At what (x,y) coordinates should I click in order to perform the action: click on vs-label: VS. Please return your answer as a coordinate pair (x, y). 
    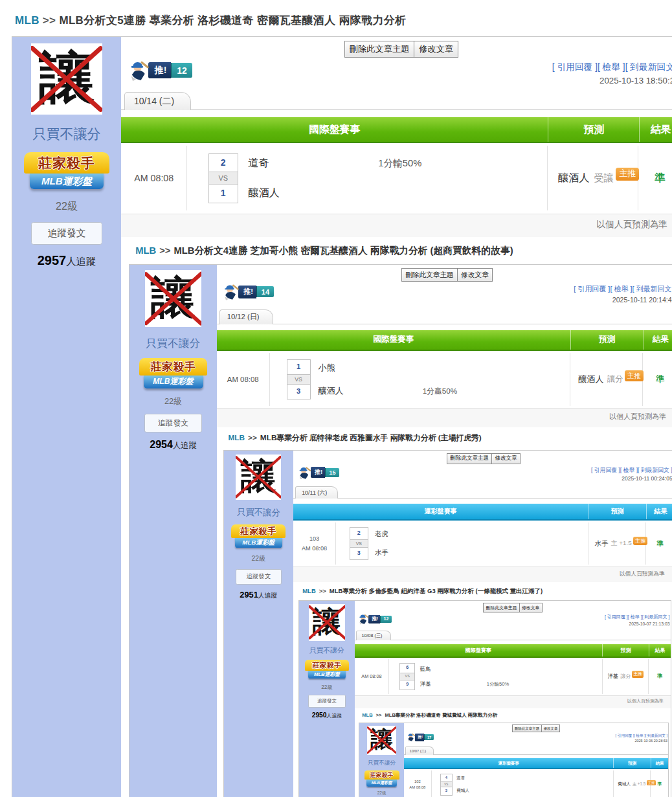
    Looking at the image, I should click on (359, 544).